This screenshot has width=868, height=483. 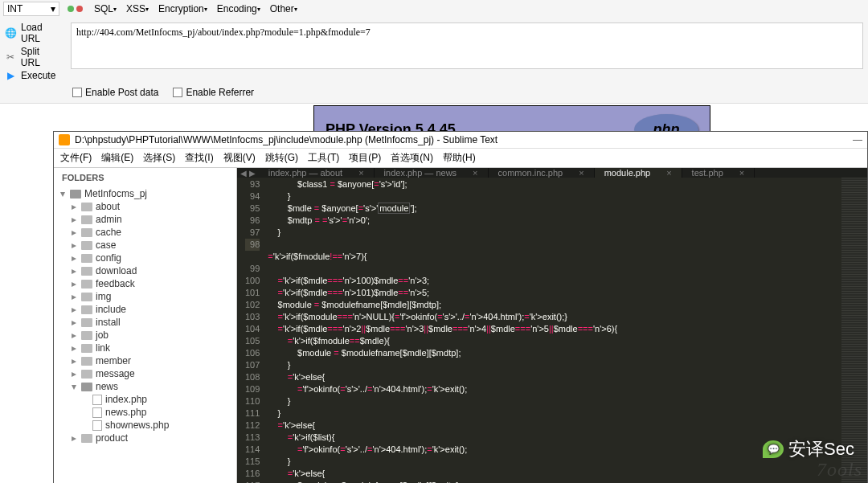 I want to click on menu-other: Other▾, so click(x=284, y=9).